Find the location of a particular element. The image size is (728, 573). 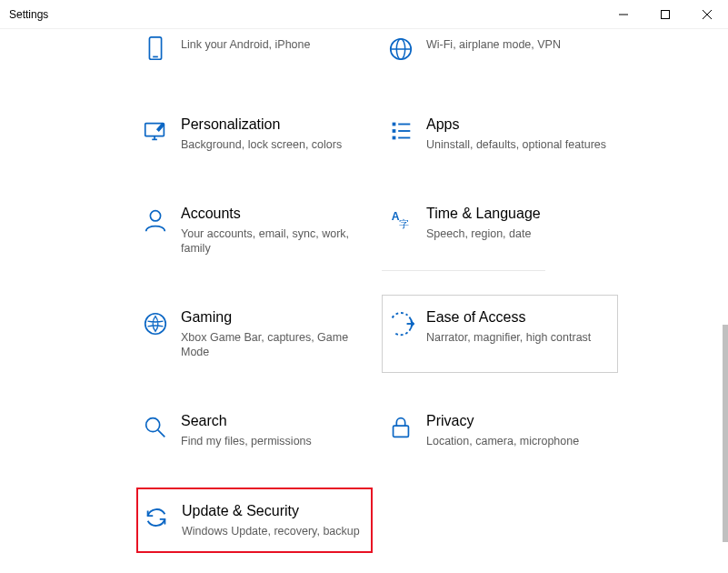

category-title: Ease of Access is located at coordinates (517, 317).